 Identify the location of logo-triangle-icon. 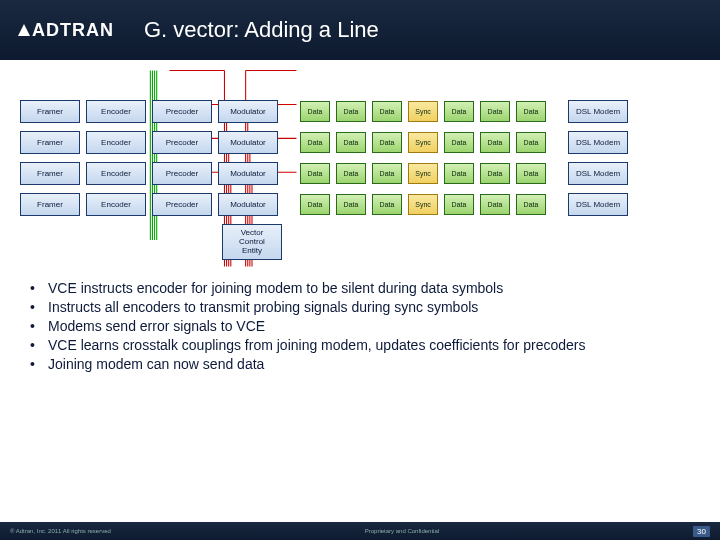
(24, 30).